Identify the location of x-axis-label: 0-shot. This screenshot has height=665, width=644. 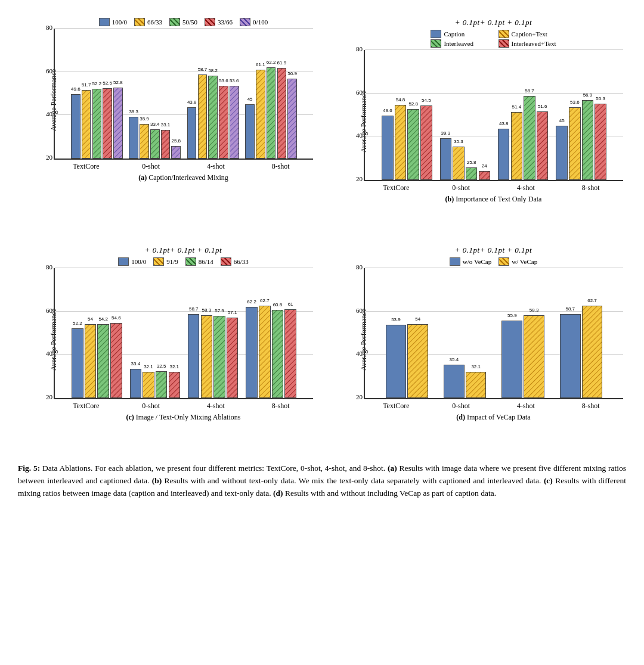
(151, 167).